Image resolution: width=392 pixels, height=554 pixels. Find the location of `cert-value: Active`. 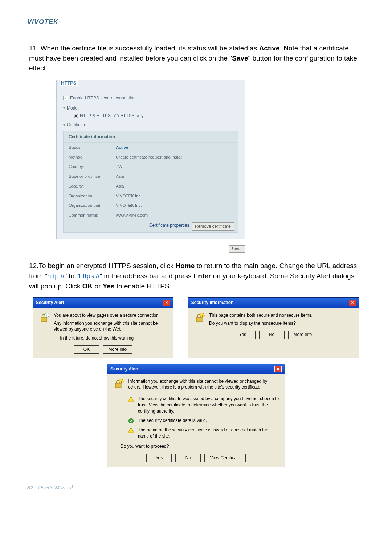

cert-value: Active is located at coordinates (122, 147).